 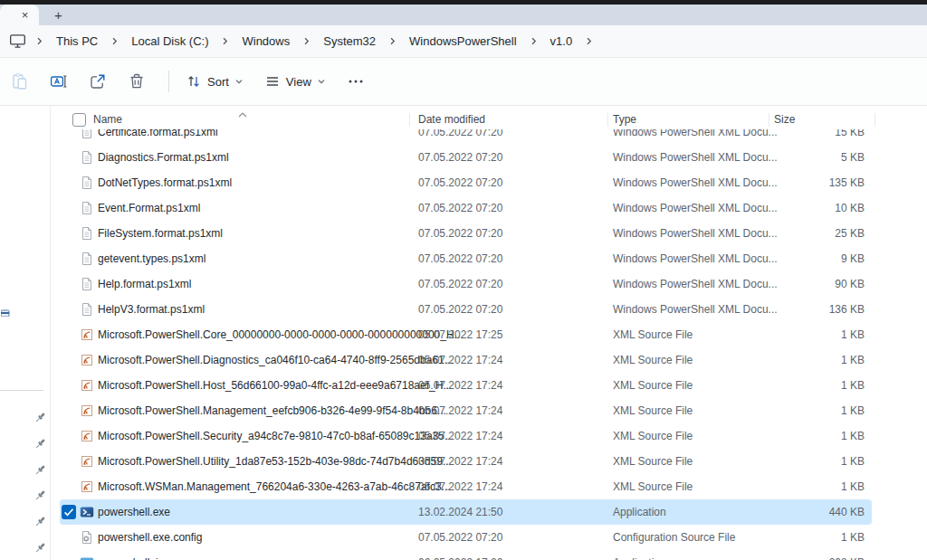 What do you see at coordinates (465, 157) in the screenshot?
I see `file-row-diagnostics-format-ps1xml: Diagnostics.Format.ps1xml07.05.2022 07:2…` at bounding box center [465, 157].